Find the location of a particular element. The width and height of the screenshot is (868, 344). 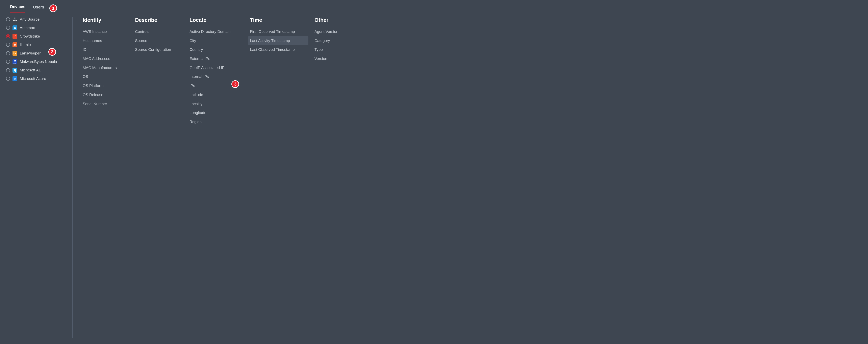

field-os: OS is located at coordinates (106, 77).